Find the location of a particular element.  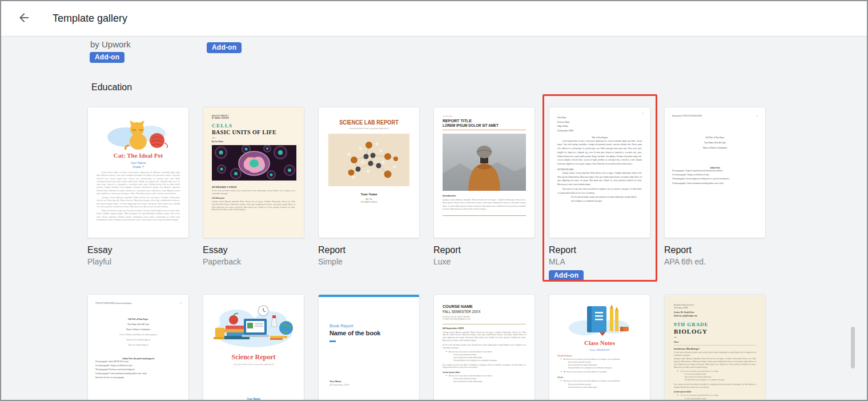

doc-title: Science Report is located at coordinates (254, 358).